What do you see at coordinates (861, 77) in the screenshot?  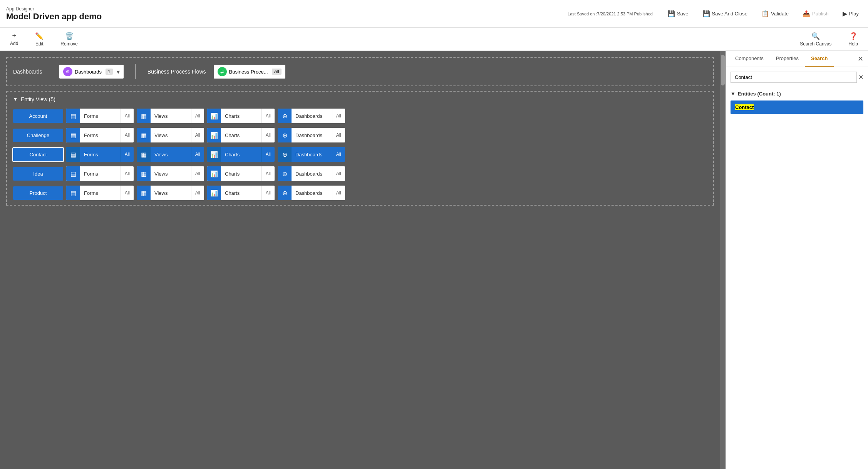 I see `search-clear-button: ✕` at bounding box center [861, 77].